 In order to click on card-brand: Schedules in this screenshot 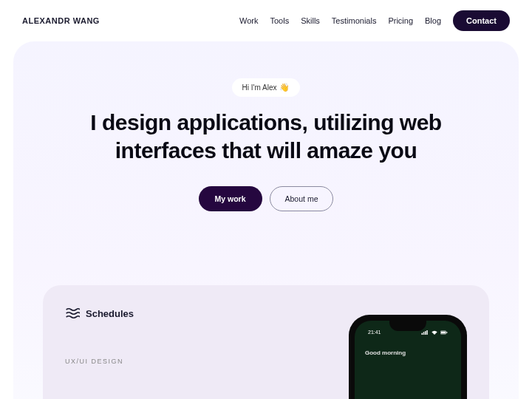, I will do `click(99, 313)`.